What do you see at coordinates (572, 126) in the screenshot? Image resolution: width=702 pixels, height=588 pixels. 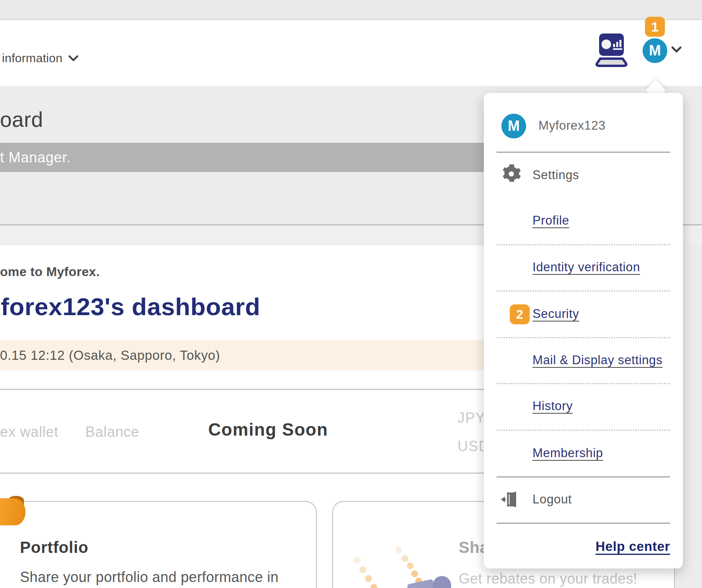 I see `menu-username: Myforex123` at bounding box center [572, 126].